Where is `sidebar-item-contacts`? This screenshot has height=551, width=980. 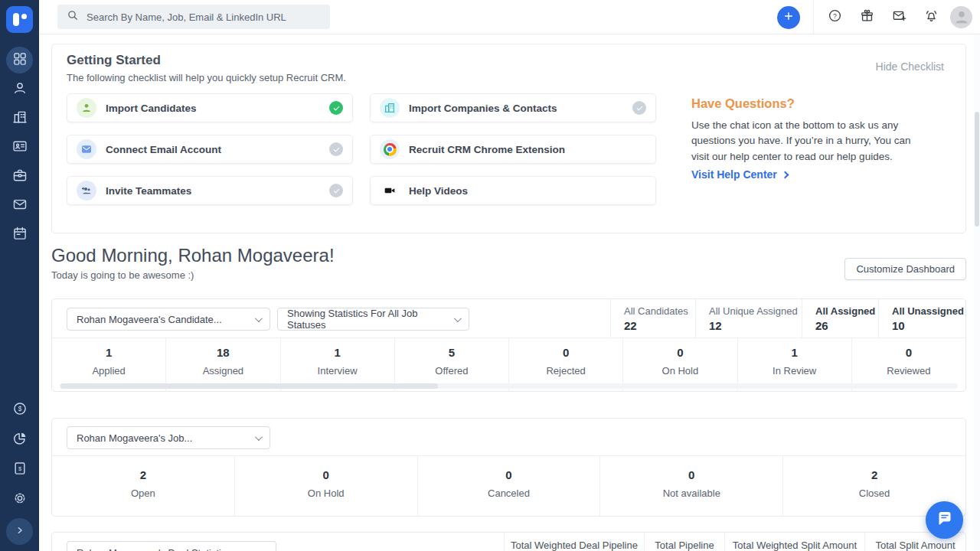
sidebar-item-contacts is located at coordinates (20, 147).